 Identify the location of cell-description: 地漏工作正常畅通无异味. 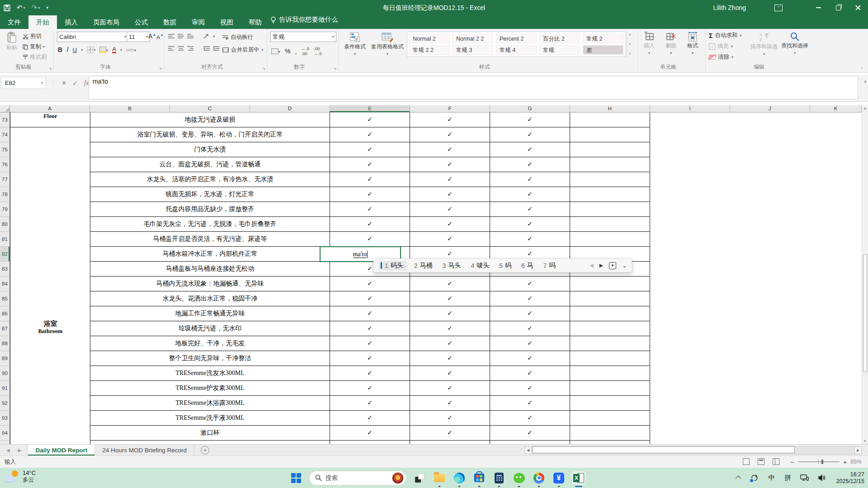
(210, 314).